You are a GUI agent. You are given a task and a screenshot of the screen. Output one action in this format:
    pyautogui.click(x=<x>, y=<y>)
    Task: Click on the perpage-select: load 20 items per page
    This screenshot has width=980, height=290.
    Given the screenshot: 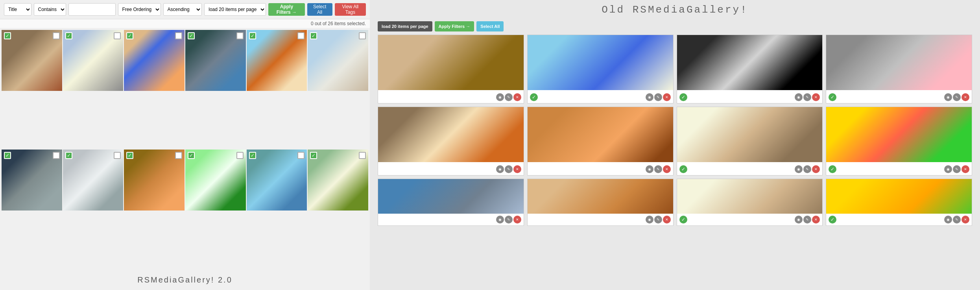 What is the action you would take?
    pyautogui.click(x=235, y=9)
    